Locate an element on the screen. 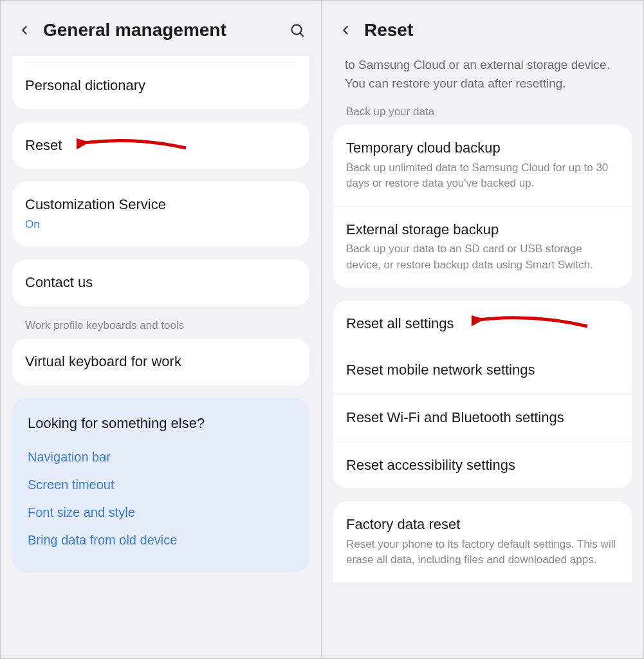  row-temporary-cloud-backup: Temporary cloud backup Back up unlimited… is located at coordinates (483, 165).